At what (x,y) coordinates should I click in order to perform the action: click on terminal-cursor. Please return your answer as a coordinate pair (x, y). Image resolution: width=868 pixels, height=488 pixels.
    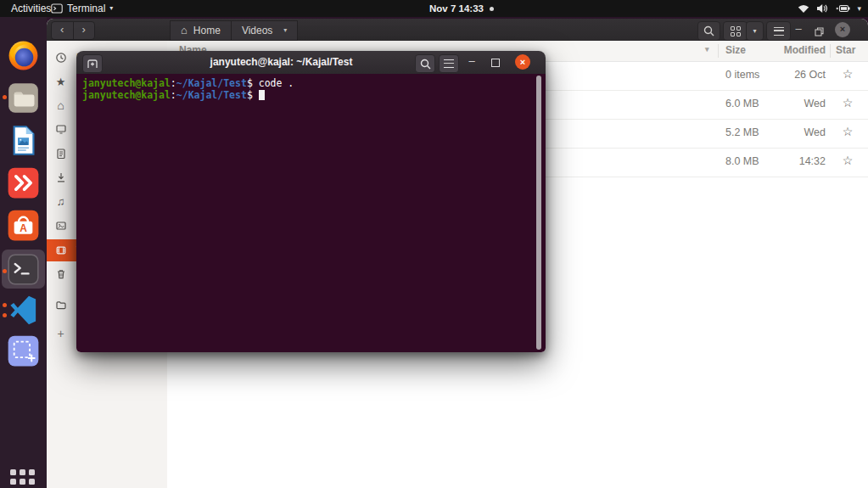
    Looking at the image, I should click on (261, 95).